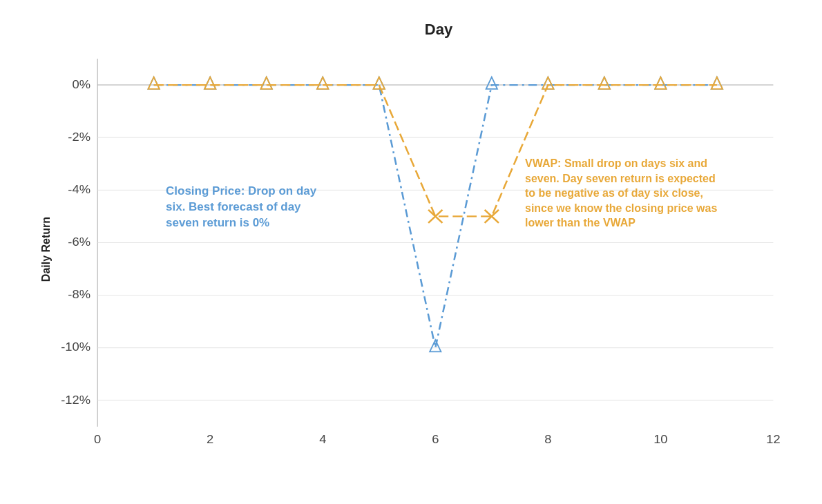 The width and height of the screenshot is (822, 504). What do you see at coordinates (79, 189) in the screenshot?
I see `svg-text: -4%` at bounding box center [79, 189].